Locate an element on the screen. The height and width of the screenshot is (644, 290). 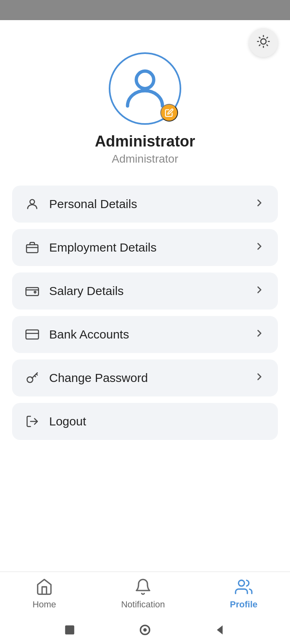
circle-button is located at coordinates (145, 630).